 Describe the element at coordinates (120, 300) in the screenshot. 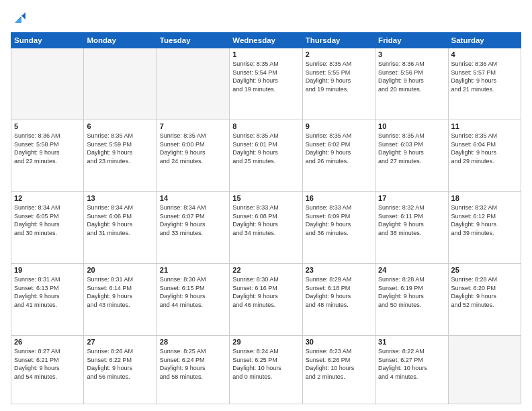

I see `calendar-cell: 20Sunrise: 8:31 AM Sunset: 6:14 PM Dayli…` at that location.